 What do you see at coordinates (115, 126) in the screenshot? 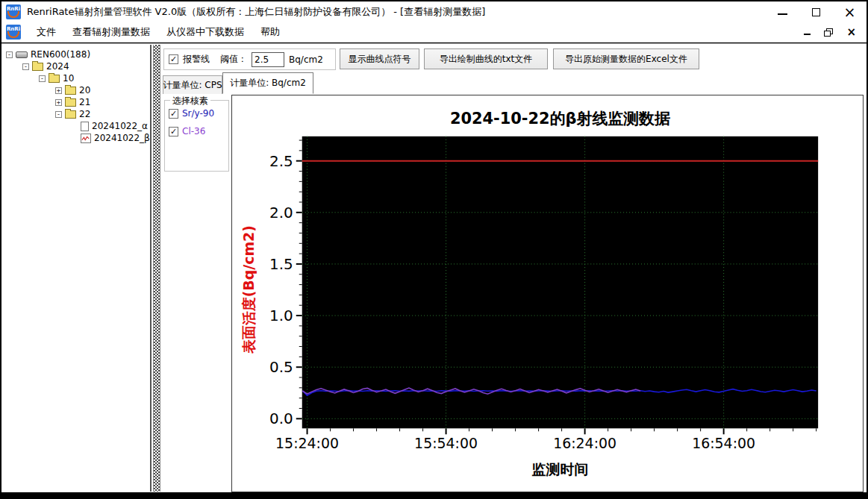
I see `tree-item-20241022-alpha: 20241022_α` at bounding box center [115, 126].